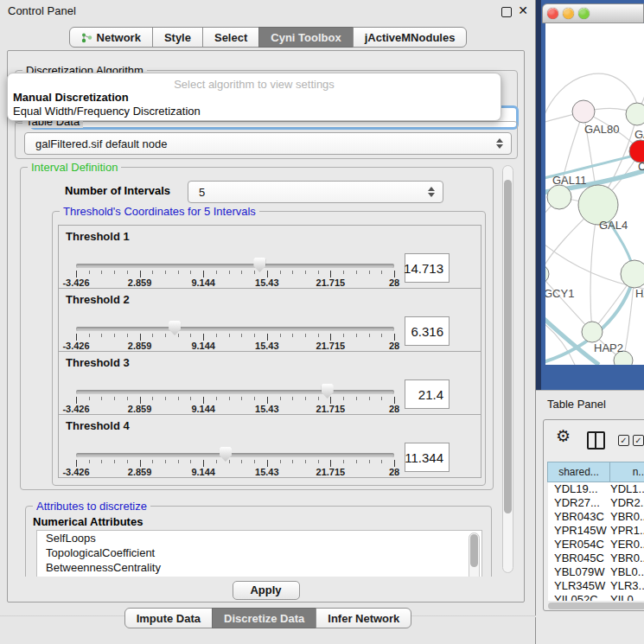 The width and height of the screenshot is (644, 644). Describe the element at coordinates (627, 472) in the screenshot. I see `column-header: n...` at that location.